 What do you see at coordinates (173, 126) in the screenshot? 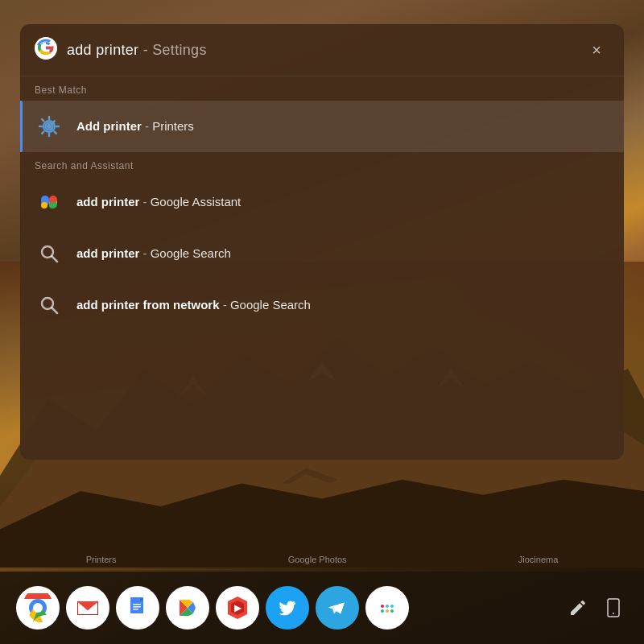
I see `result-normal-text: Printers` at bounding box center [173, 126].